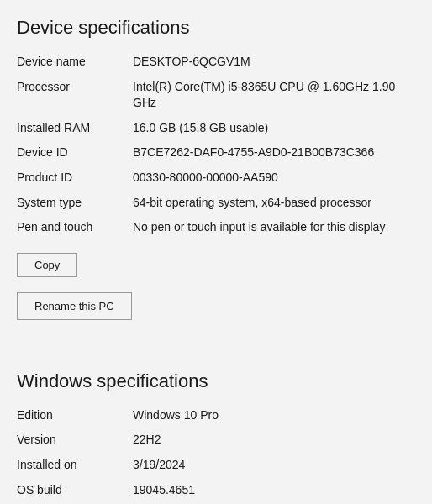  I want to click on installed-on-value: 3/19/2024, so click(274, 465).